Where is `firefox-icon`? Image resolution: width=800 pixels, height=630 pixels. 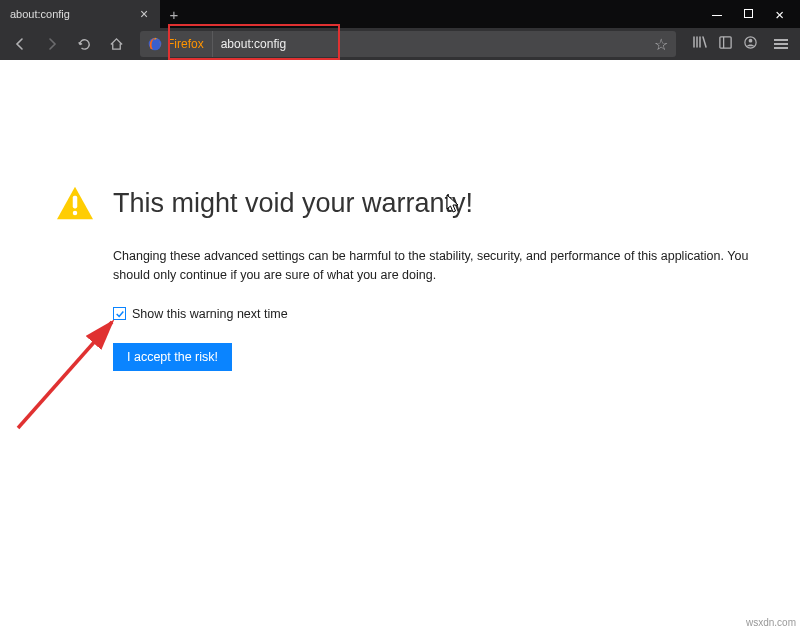 firefox-icon is located at coordinates (155, 44).